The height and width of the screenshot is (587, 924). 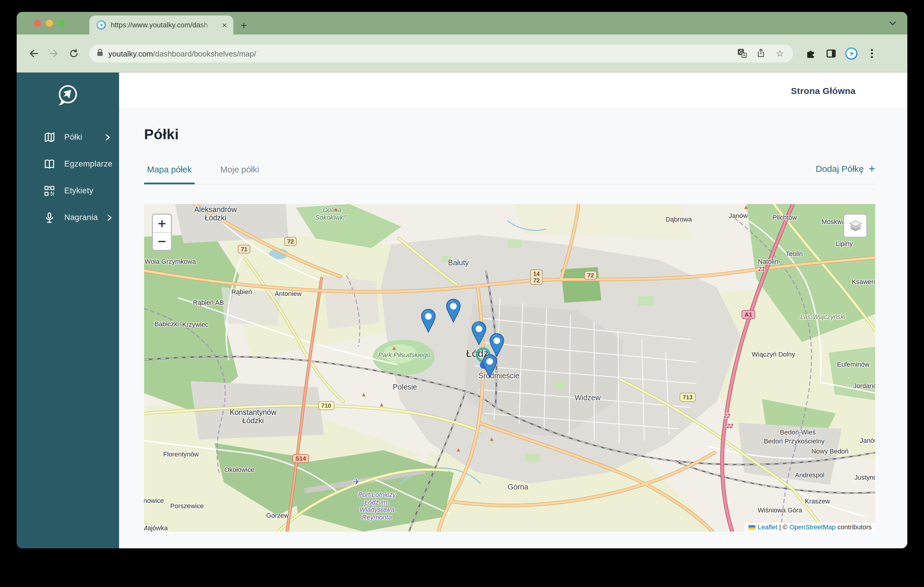 I want to click on side-panel-icon, so click(x=831, y=53).